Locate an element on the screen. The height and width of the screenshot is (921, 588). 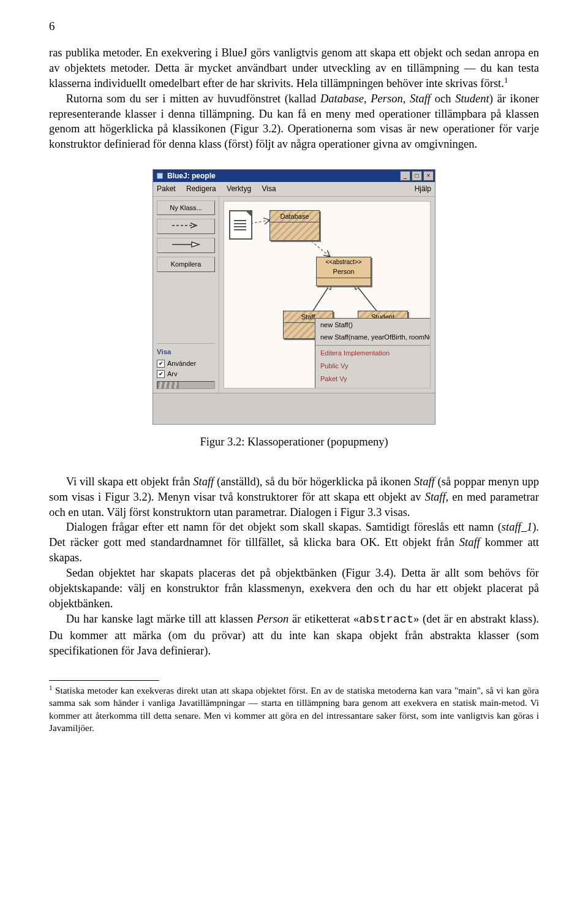
side-panel: Ny Klass... Kompilera Visa is located at coordinates (186, 295).